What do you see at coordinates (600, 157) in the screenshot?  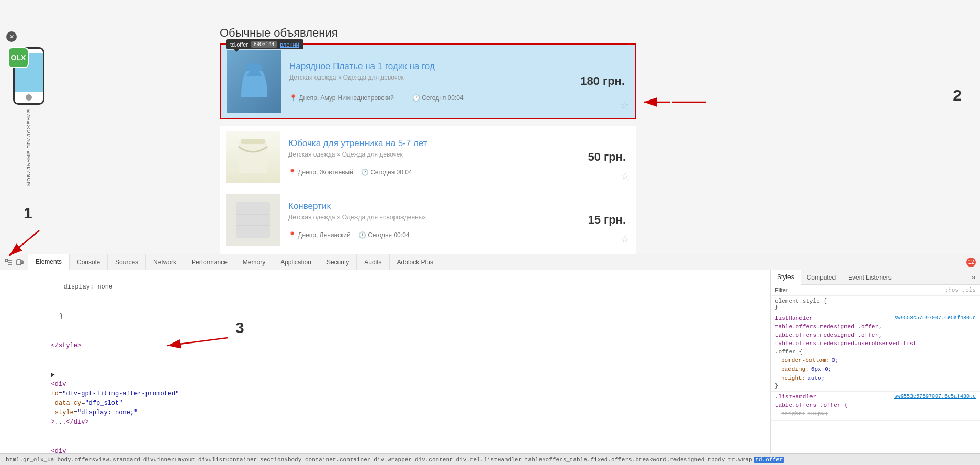 I see `offer-price-2: 50 грн.` at bounding box center [600, 157].